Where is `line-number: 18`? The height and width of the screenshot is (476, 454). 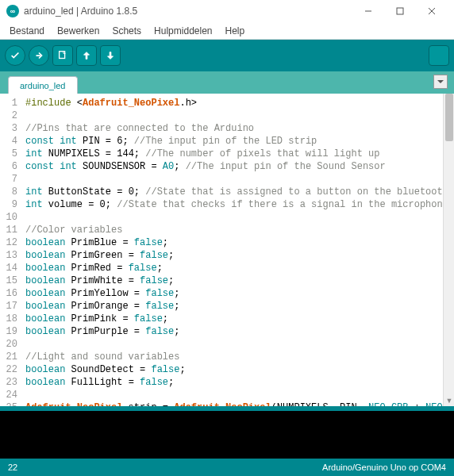 line-number: 18 is located at coordinates (11, 319).